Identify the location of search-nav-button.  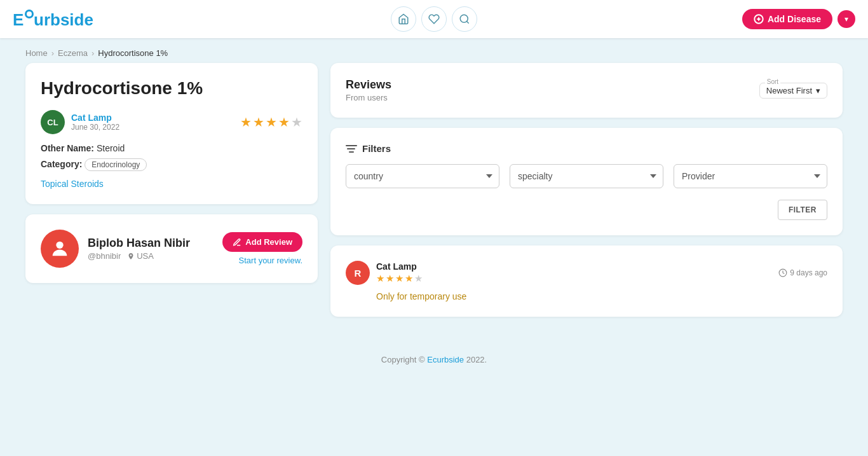
(465, 19).